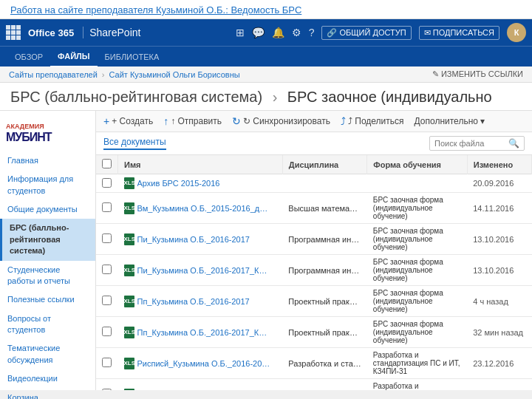  I want to click on more-button: Дополнительно ▾, so click(450, 121).